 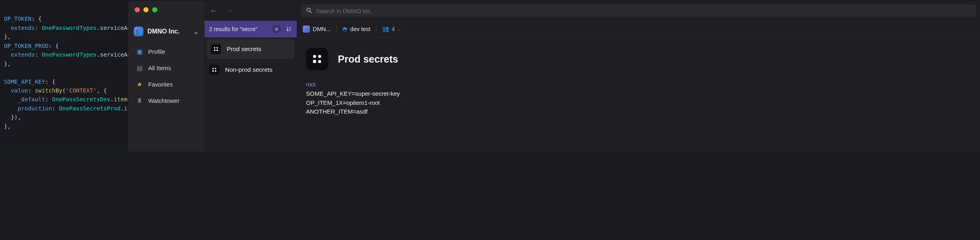 What do you see at coordinates (139, 68) in the screenshot?
I see `archive-icon: ▤` at bounding box center [139, 68].